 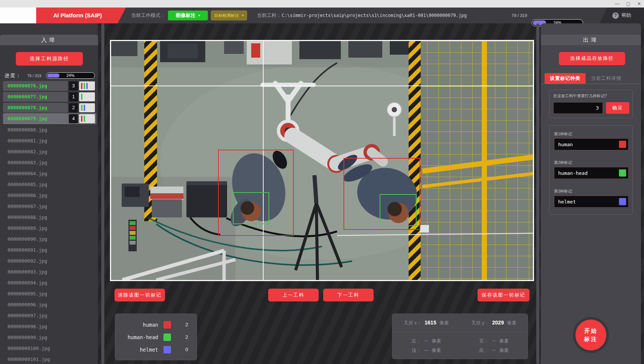 I want to click on right-divider-scrollbar, so click(x=538, y=194).